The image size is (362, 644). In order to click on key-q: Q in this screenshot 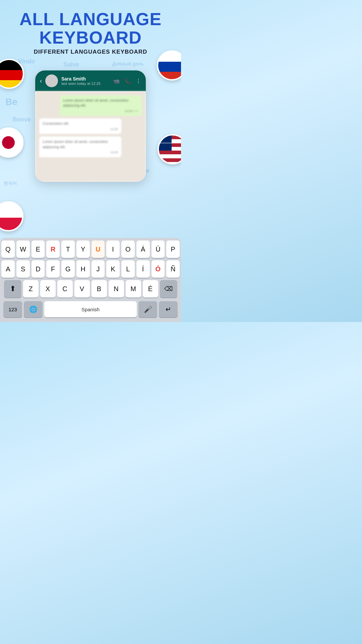, I will do `click(8, 249)`.